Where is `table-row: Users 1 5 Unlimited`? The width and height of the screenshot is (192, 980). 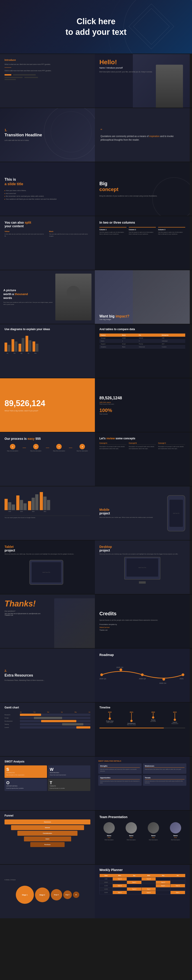 table-row: Users 1 5 Unlimited is located at coordinates (142, 341).